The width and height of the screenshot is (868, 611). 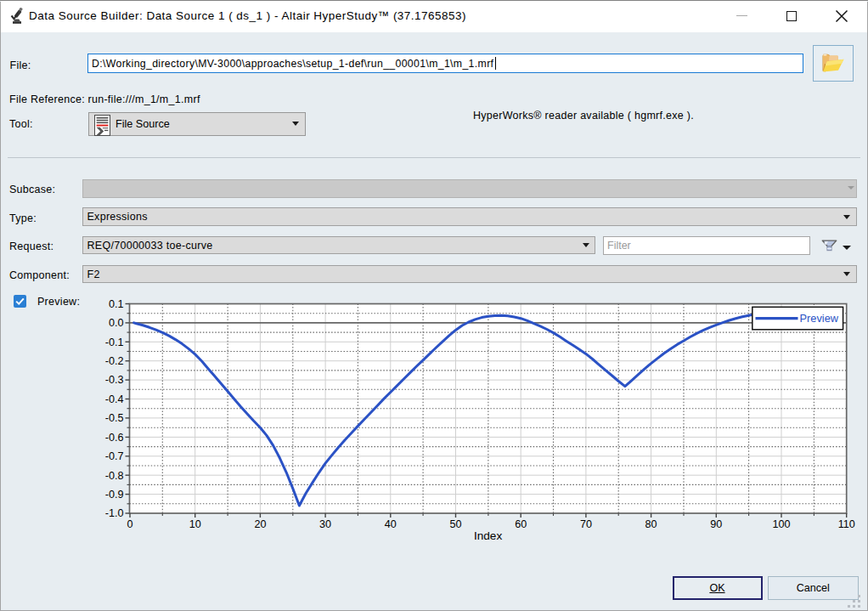 I want to click on svg-text: 30, so click(x=325, y=524).